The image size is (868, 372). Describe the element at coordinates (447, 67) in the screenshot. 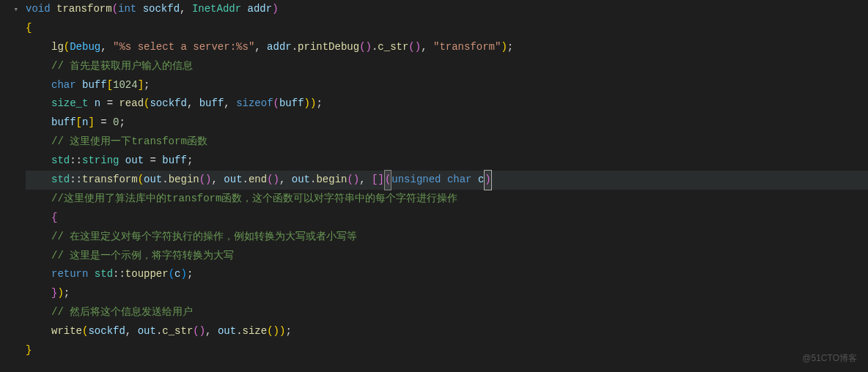

I see `code-line: // 首先是获取用户输入的信息` at that location.